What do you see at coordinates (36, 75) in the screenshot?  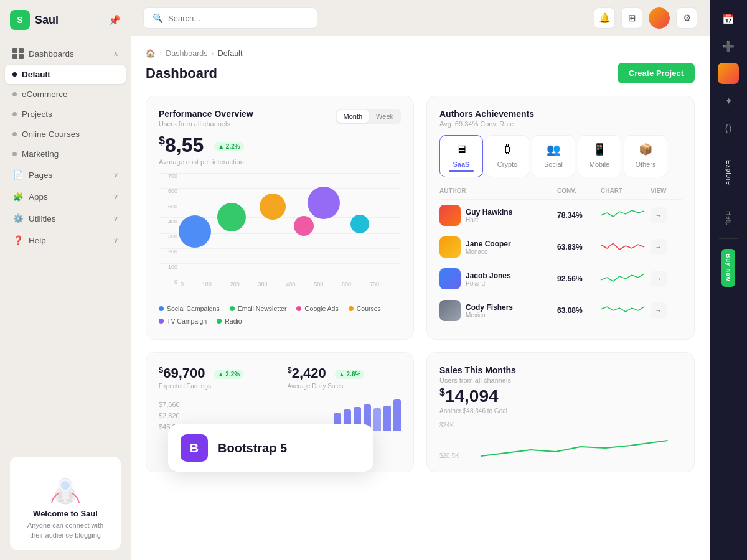 I see `sidebar-label-default: Default` at bounding box center [36, 75].